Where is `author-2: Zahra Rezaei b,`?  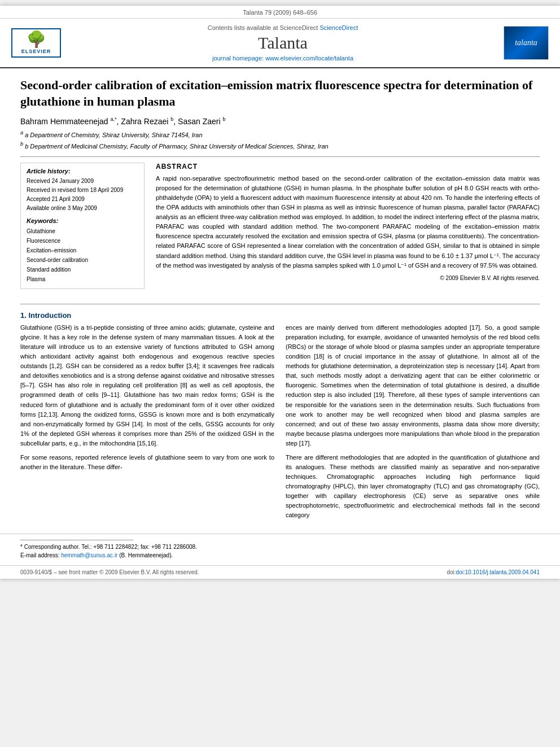 author-2: Zahra Rezaei b, is located at coordinates (149, 121).